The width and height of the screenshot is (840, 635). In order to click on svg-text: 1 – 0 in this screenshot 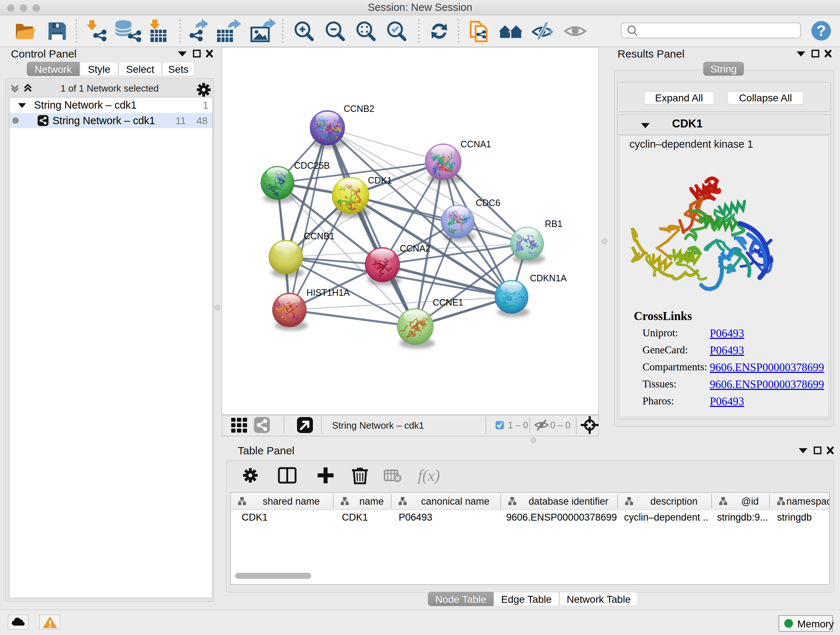, I will do `click(518, 425)`.